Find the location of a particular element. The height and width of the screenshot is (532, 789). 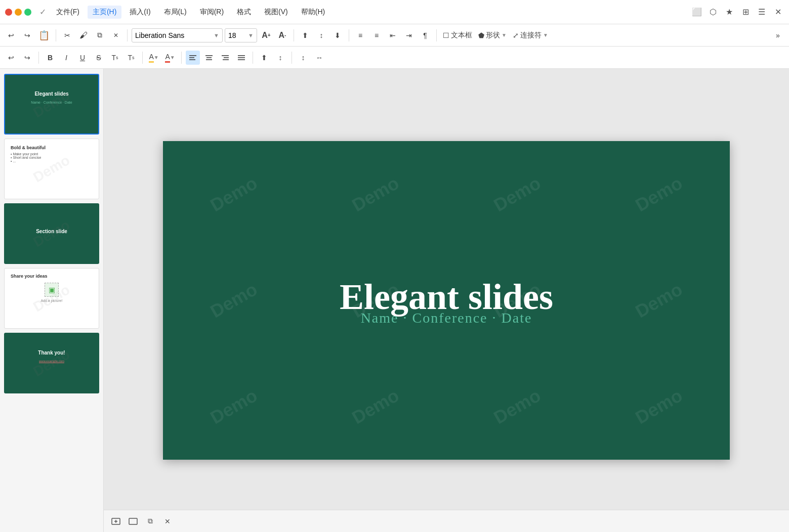

valign-mid2-button: ↕ is located at coordinates (280, 58).